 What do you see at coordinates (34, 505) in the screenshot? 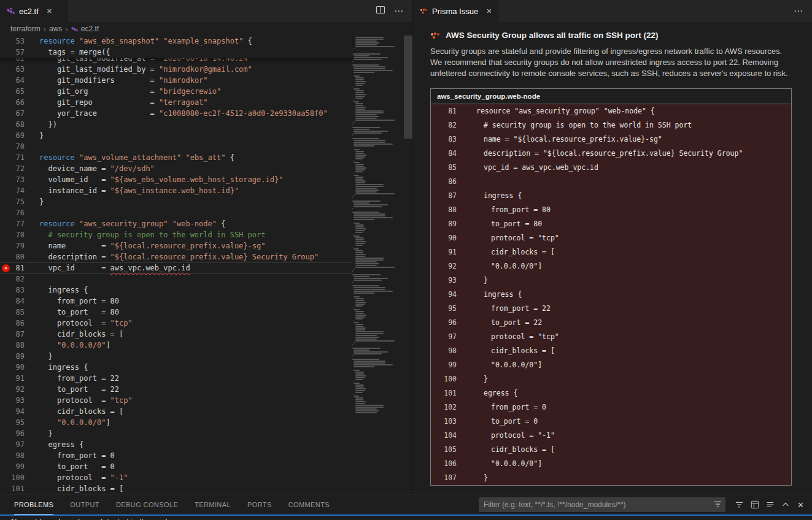
I see `panel-tab-problems: PROBLEMS` at bounding box center [34, 505].